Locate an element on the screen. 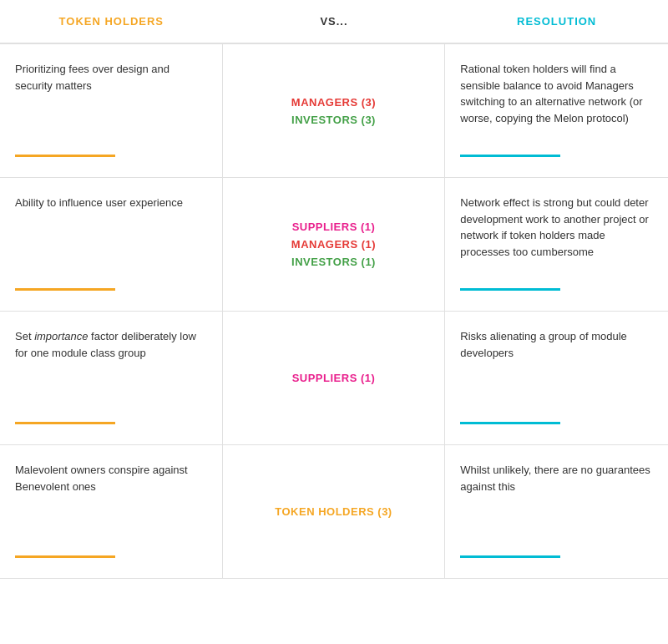 The image size is (668, 644). right-cell-text: Whilst unlikely, there are no guarantees… is located at coordinates (556, 503).